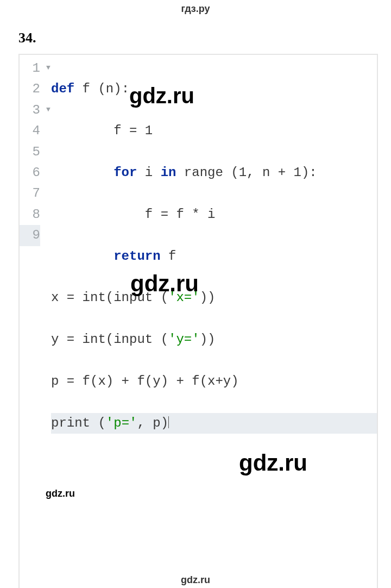  What do you see at coordinates (30, 68) in the screenshot?
I see `line-number: 1` at bounding box center [30, 68].